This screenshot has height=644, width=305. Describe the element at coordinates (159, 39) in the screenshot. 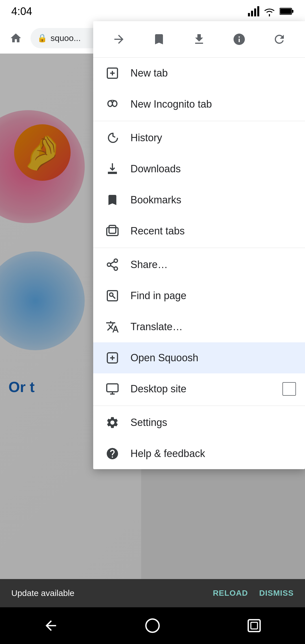

I see `bookmark-button` at that location.